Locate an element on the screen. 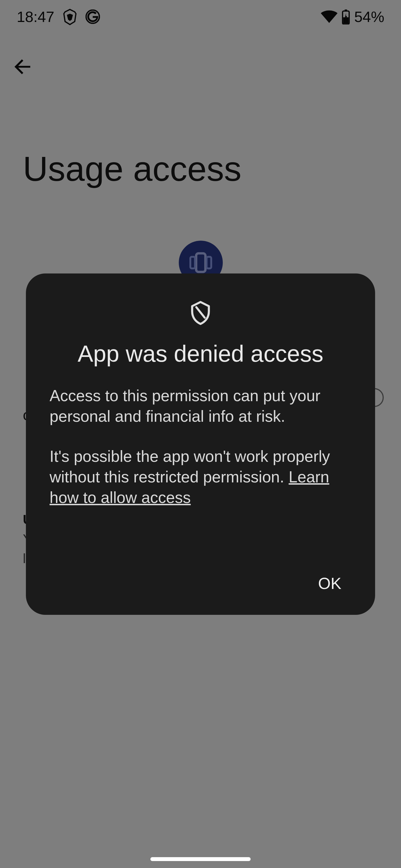  dialog-title: App was denied access is located at coordinates (200, 354).